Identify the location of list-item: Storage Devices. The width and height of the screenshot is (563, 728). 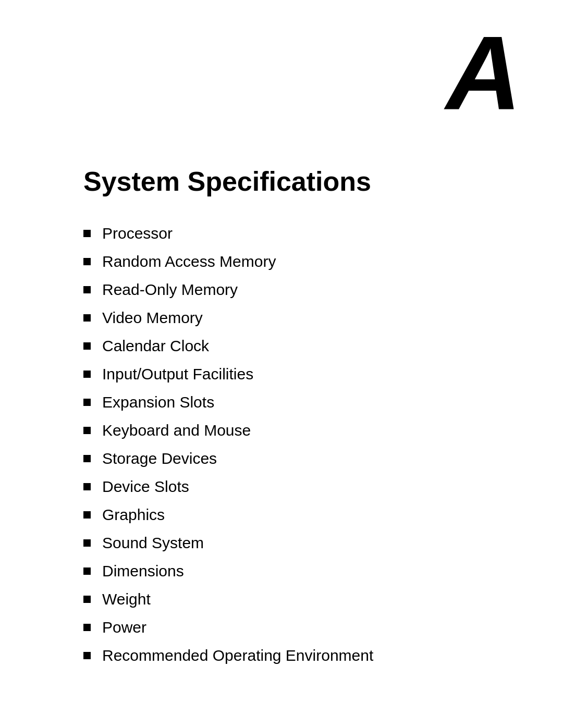
(323, 459).